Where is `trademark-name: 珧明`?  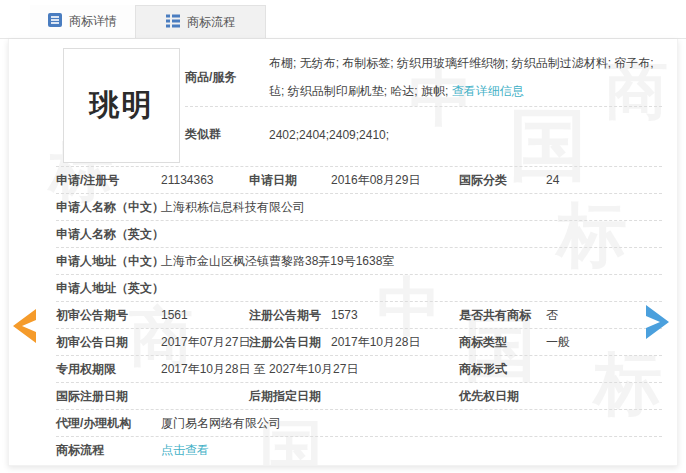 trademark-name: 珧明 is located at coordinates (122, 106).